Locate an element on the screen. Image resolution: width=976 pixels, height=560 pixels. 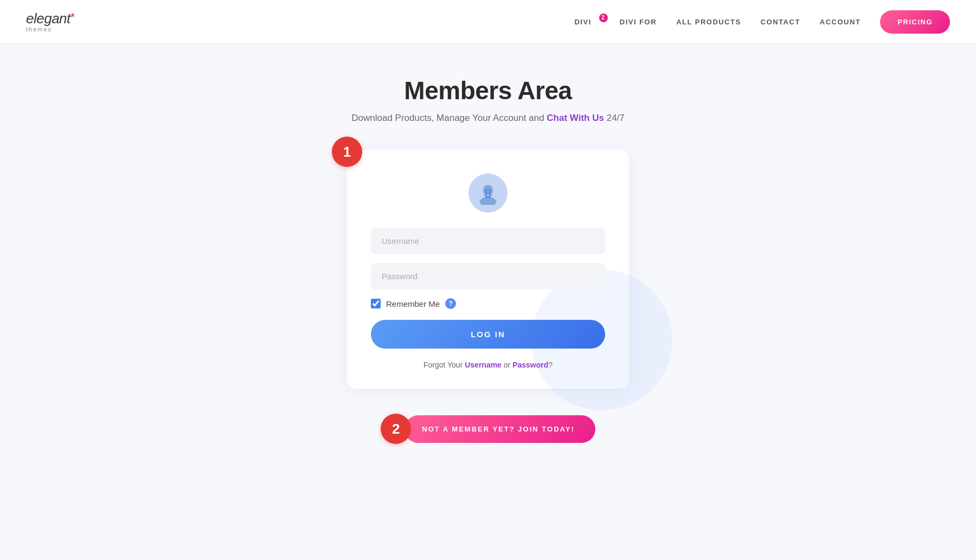
nav-item-contact: CONTACT is located at coordinates (781, 22).